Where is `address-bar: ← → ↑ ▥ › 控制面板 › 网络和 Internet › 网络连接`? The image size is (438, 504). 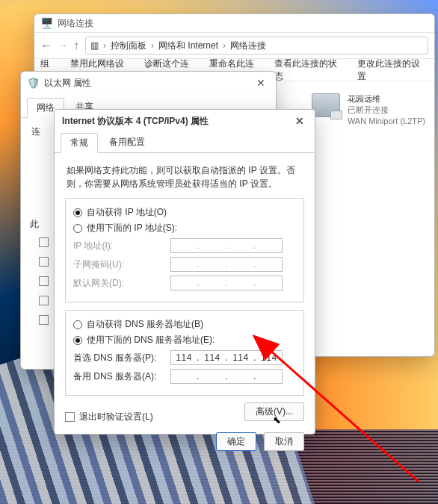
address-bar: ← → ↑ ▥ › 控制面板 › 网络和 Internet › 网络连接 is located at coordinates (235, 46).